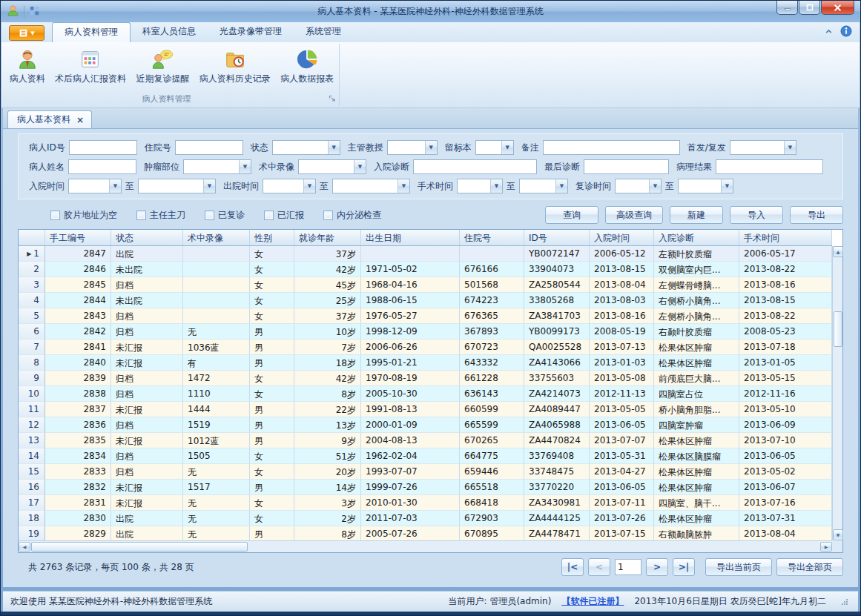  What do you see at coordinates (162, 67) in the screenshot?
I see `ribbon-button-revisit-reminder: 近期复诊提醒` at bounding box center [162, 67].